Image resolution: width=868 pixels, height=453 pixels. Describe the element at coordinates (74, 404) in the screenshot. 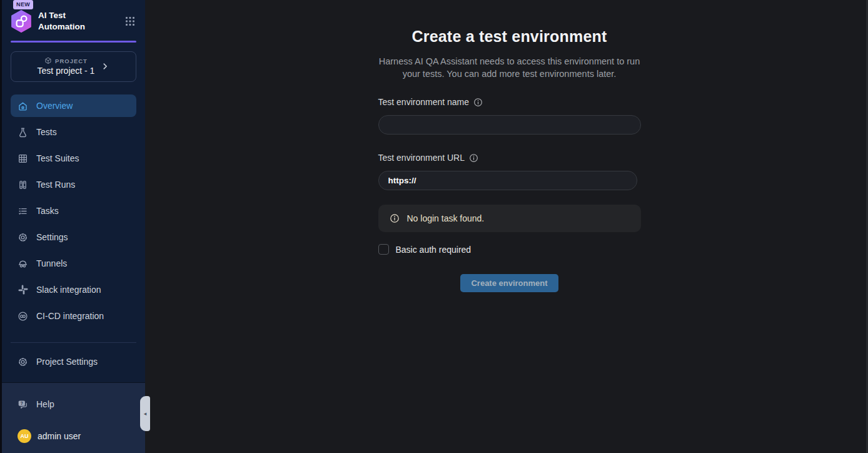

I see `help-button: ? Help` at that location.